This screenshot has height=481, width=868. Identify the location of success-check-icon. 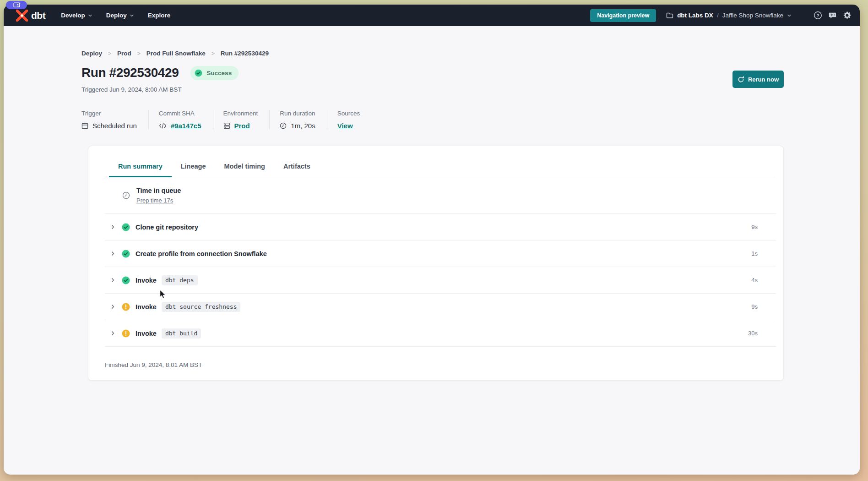
(199, 73).